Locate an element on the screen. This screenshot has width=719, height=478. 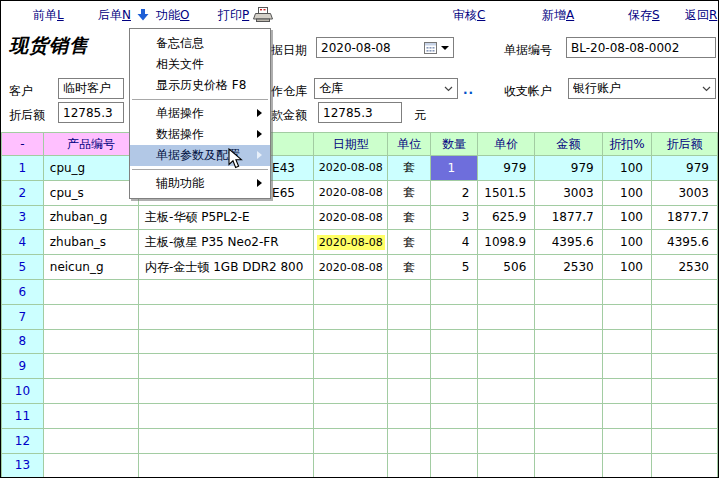
column-header: 单价 is located at coordinates (506, 144).